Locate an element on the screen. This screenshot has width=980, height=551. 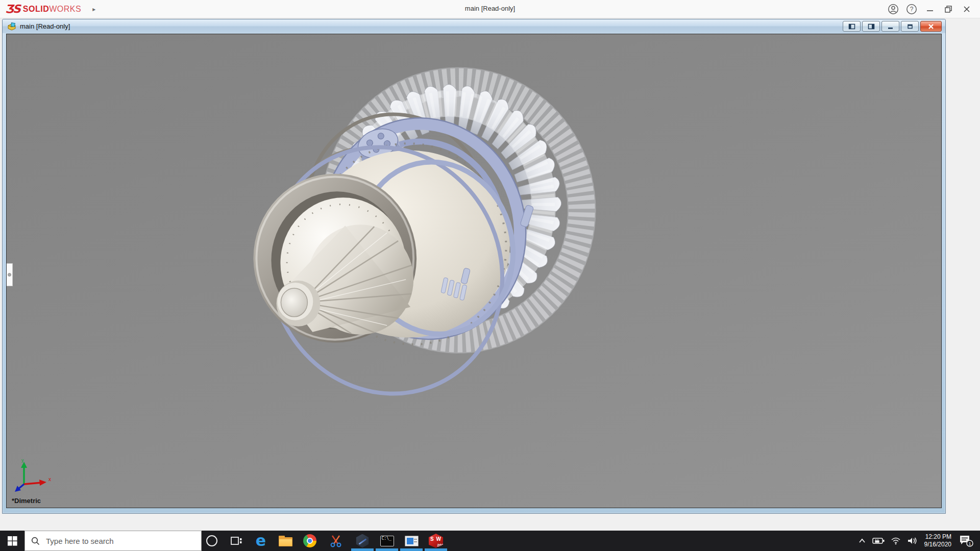
windows-logo-icon is located at coordinates (12, 541).